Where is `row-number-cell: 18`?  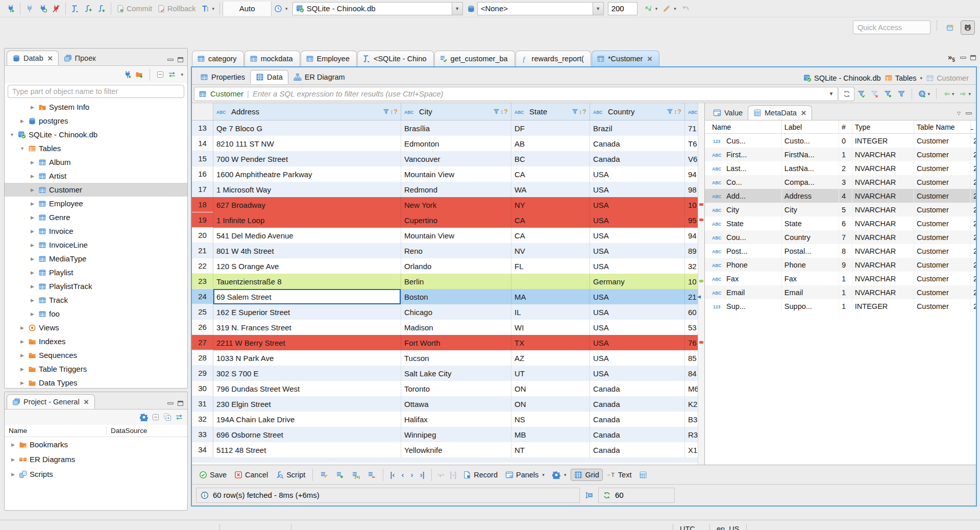
row-number-cell: 18 is located at coordinates (203, 205).